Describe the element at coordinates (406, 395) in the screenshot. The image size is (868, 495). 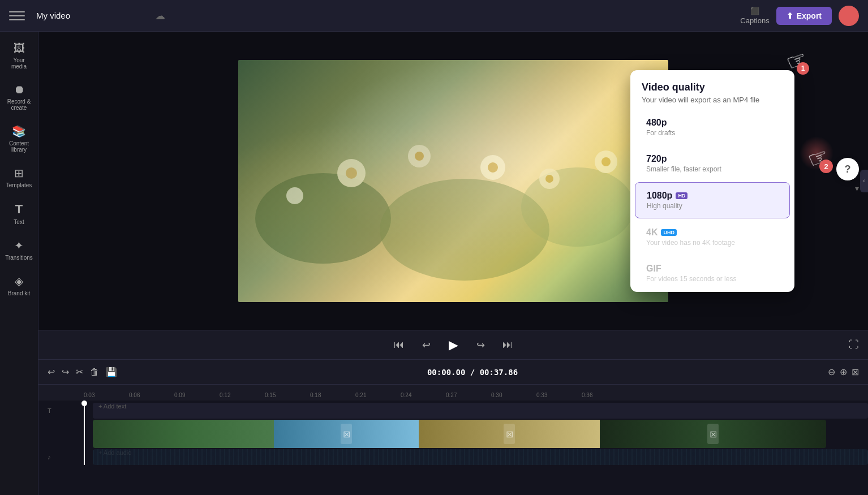
I see `ruler-tick-024: 0:24` at that location.